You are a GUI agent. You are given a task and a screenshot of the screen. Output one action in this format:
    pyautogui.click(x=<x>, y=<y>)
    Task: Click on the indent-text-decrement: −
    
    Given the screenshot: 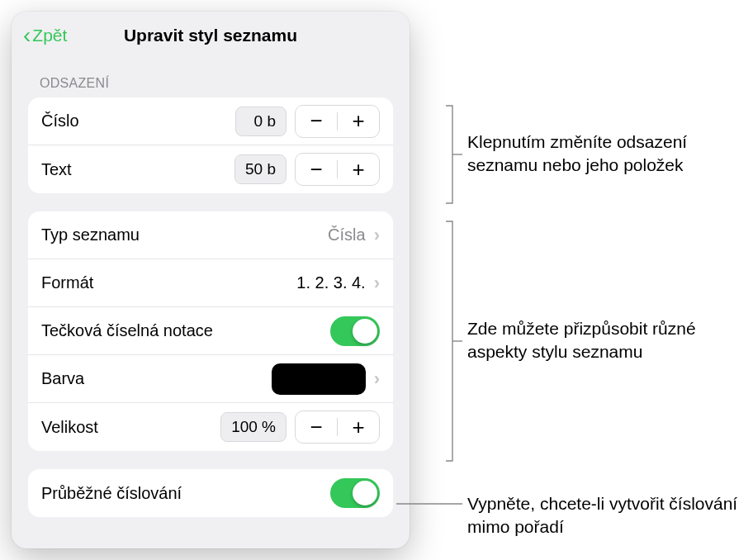 What is the action you would take?
    pyautogui.click(x=316, y=169)
    